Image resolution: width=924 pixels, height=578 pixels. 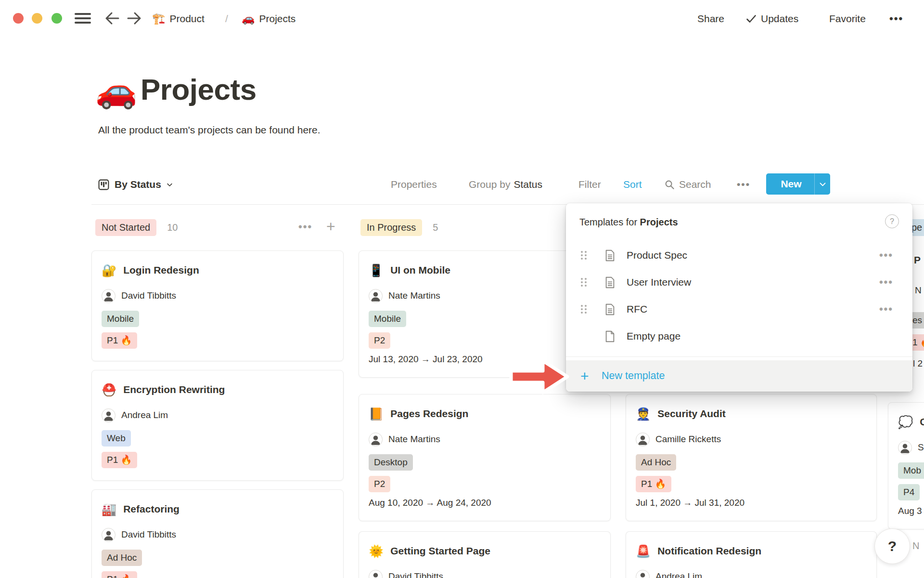 What do you see at coordinates (751, 19) in the screenshot?
I see `check-icon` at bounding box center [751, 19].